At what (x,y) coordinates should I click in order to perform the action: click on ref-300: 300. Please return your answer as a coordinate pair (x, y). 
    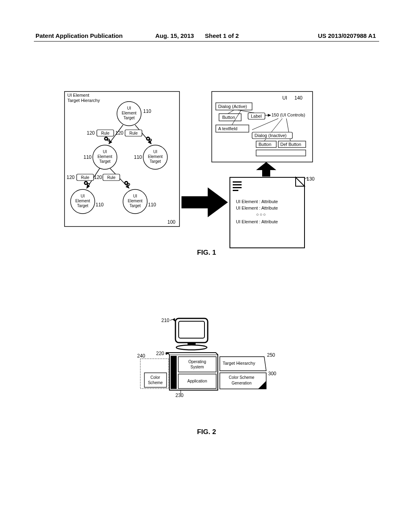
    Looking at the image, I should click on (272, 374).